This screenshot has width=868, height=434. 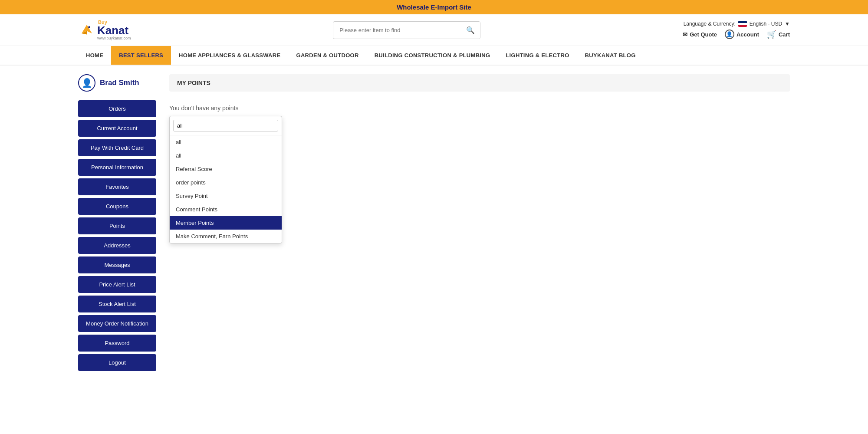 I want to click on cart-label: Cart, so click(x=784, y=35).